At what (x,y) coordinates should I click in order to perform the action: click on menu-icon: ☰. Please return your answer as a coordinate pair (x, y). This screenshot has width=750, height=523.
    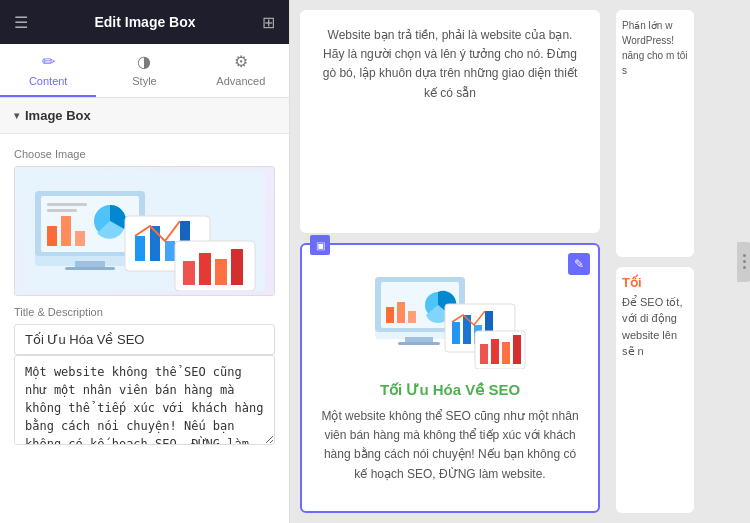
    Looking at the image, I should click on (21, 22).